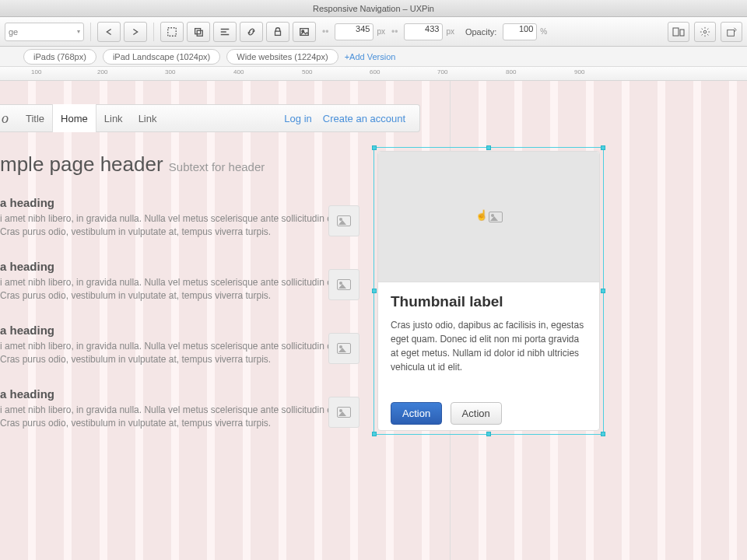  What do you see at coordinates (198, 32) in the screenshot?
I see `copy-button` at bounding box center [198, 32].